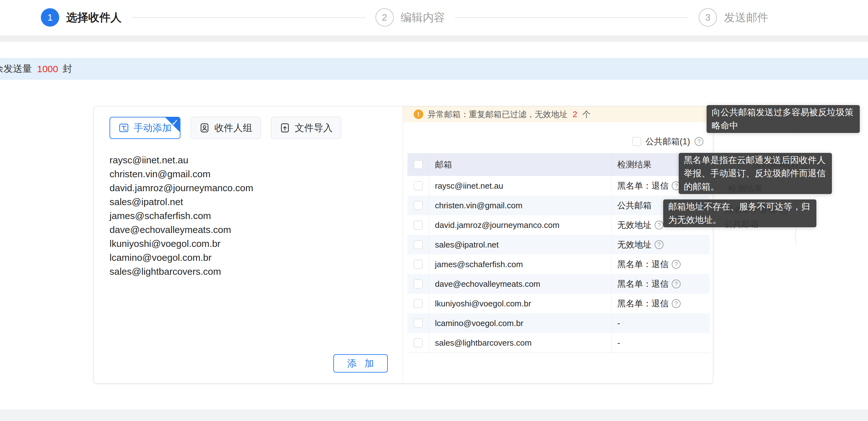 This screenshot has height=421, width=868. What do you see at coordinates (520, 225) in the screenshot?
I see `row-email: david.jamroz@journeymanco.com` at bounding box center [520, 225].